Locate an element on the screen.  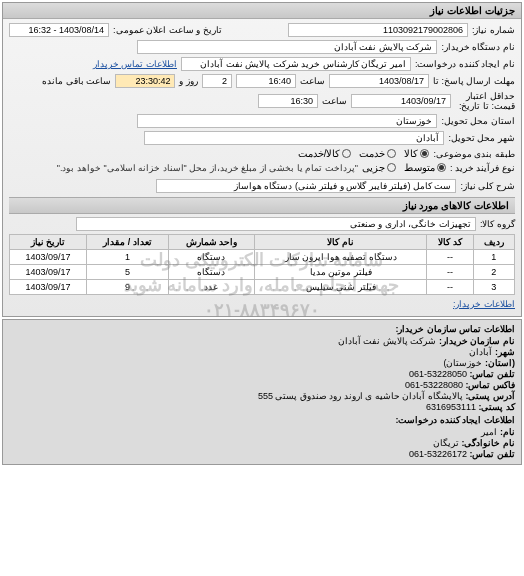
city-label: شهر محل تحویل: is located at coordinates (482, 138).